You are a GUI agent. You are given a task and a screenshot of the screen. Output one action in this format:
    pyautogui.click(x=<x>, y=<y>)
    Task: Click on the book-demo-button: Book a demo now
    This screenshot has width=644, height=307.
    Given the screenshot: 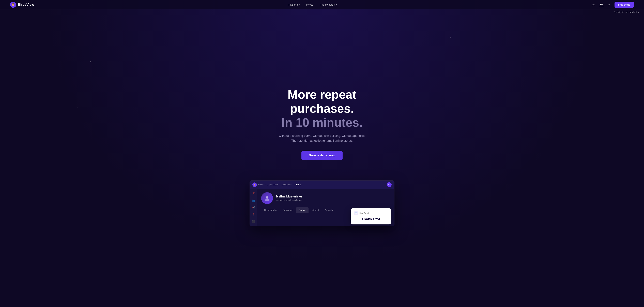 What is the action you would take?
    pyautogui.click(x=322, y=156)
    